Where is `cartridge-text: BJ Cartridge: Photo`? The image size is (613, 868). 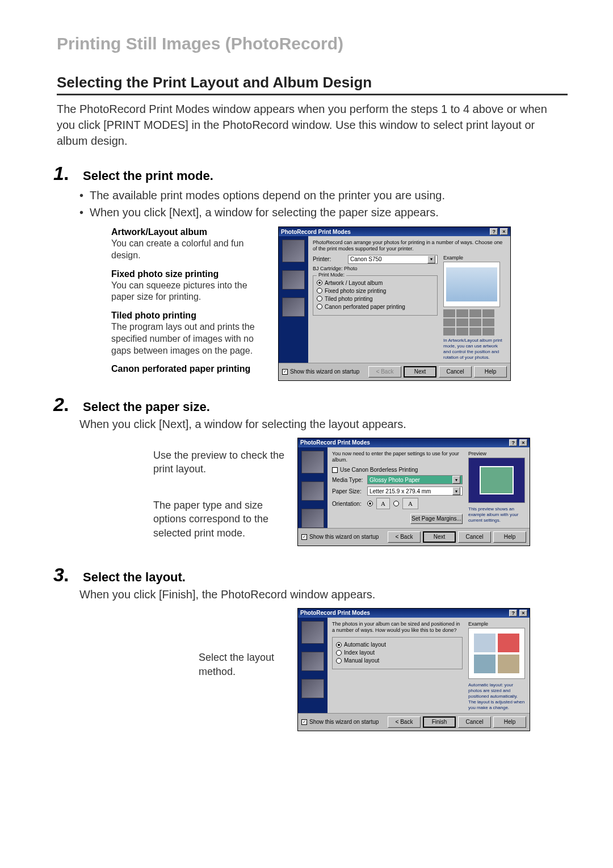 cartridge-text: BJ Cartridge: Photo is located at coordinates (375, 269).